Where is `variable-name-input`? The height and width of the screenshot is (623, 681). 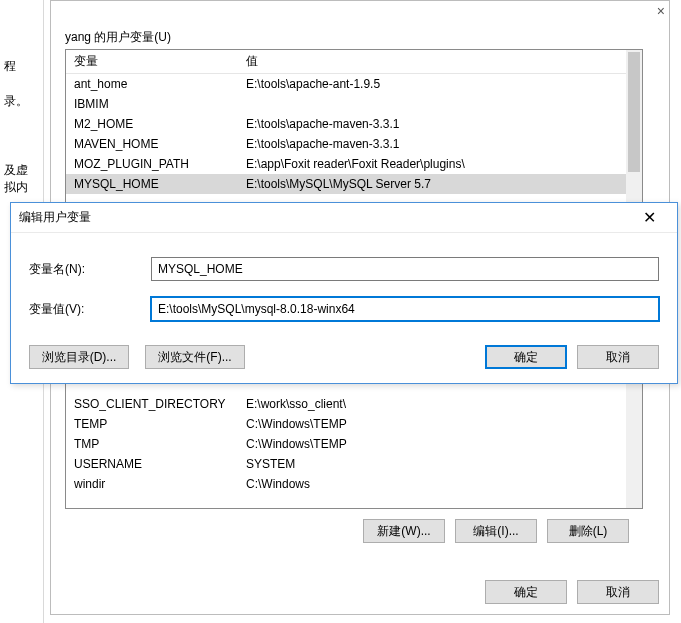
variable-name-input is located at coordinates (405, 269).